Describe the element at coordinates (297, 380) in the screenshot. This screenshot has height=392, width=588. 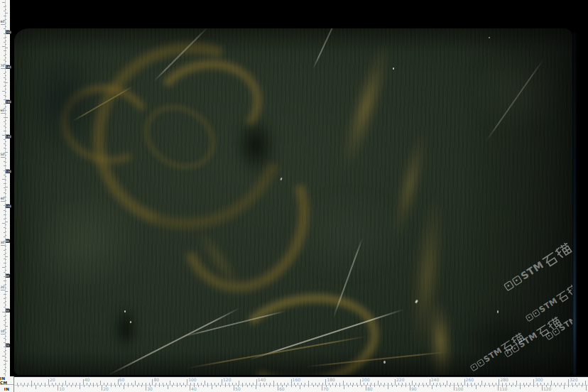
I see `ruler-label-cm: 160` at that location.